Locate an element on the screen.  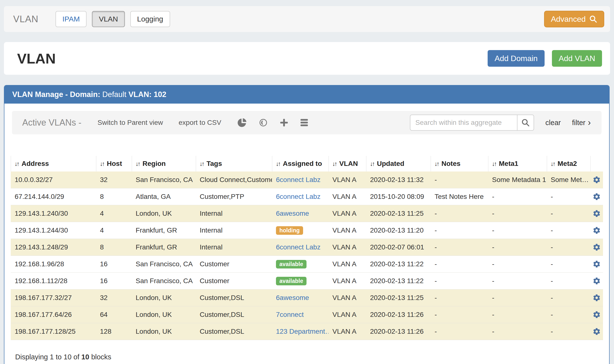
cell-region: London, UK is located at coordinates (164, 298).